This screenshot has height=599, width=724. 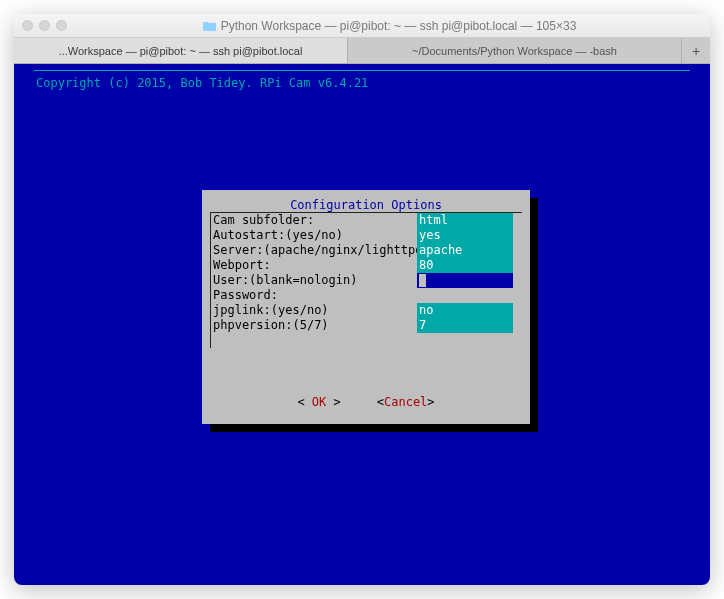 I want to click on tab-ssh: ...Workspace — pi@pibot: ~ — ssh pi@pibo…, so click(x=181, y=50).